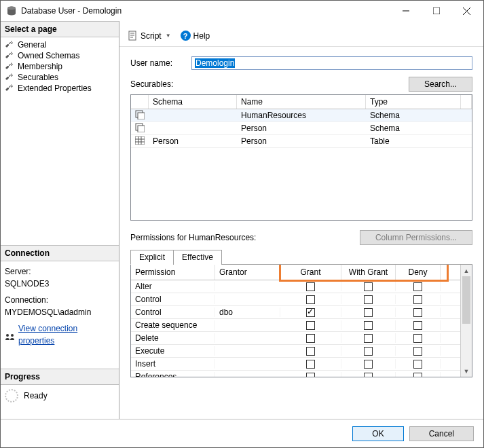 This screenshot has height=448, width=484. Describe the element at coordinates (133, 35) in the screenshot. I see `script-icon` at that location.